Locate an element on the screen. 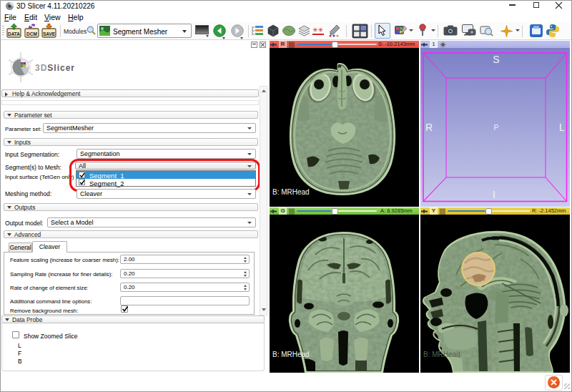 The image size is (572, 392). svg-text: P is located at coordinates (496, 127).